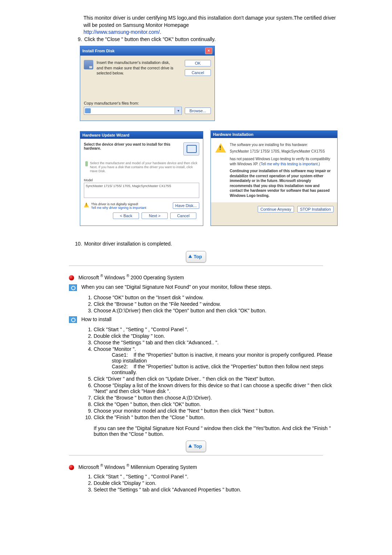 This screenshot has width=392, height=555. I want to click on case1: Case1: If the "Properties" button is ina…, so click(225, 358).